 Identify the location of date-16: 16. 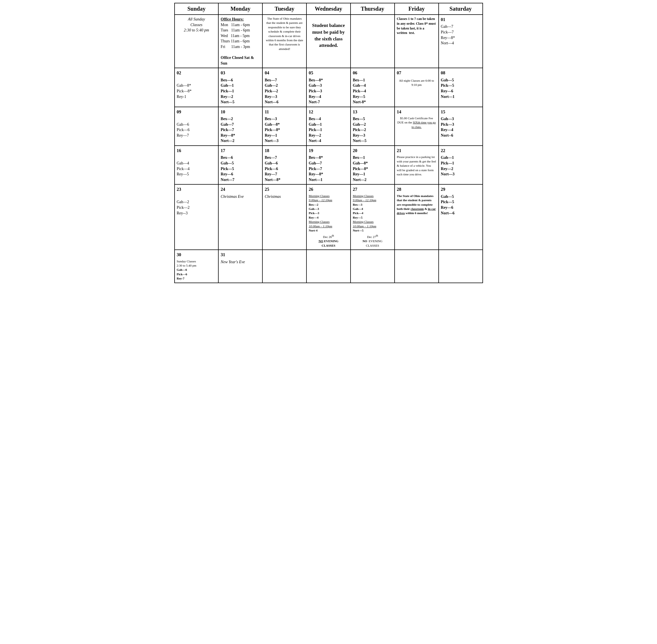
(197, 151).